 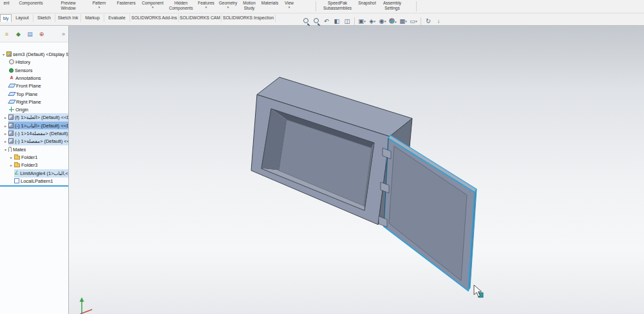 What do you see at coordinates (39, 102) in the screenshot?
I see `tree-item-right-plane: Right Plane` at bounding box center [39, 102].